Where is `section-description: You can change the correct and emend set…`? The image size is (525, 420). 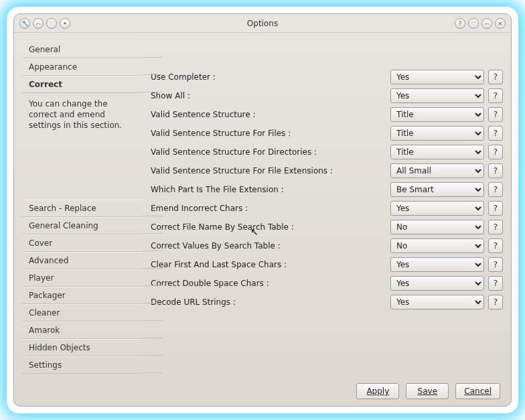
section-description: You can change the correct and emend set… is located at coordinates (82, 117).